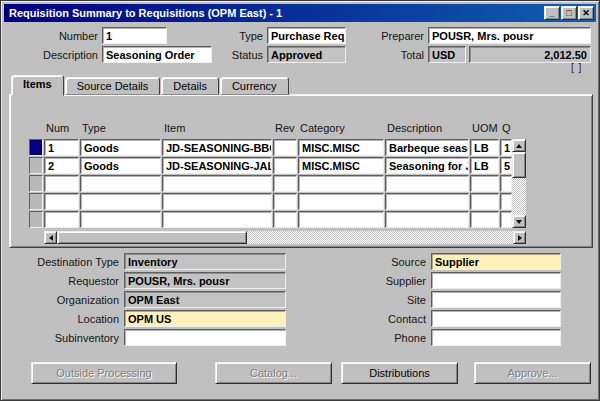 The height and width of the screenshot is (401, 600). I want to click on requestor-label: Requestor, so click(68, 281).